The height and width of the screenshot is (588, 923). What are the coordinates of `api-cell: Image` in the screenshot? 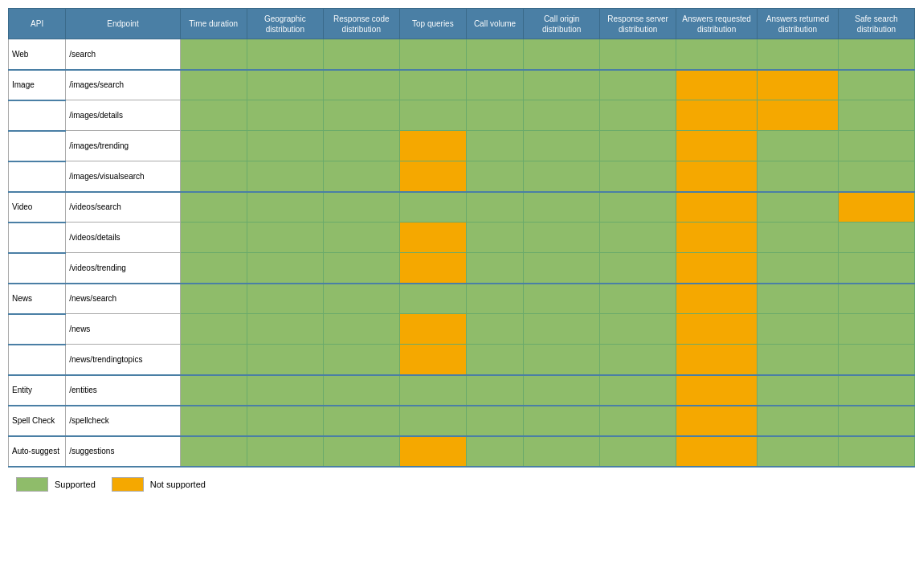 It's located at (37, 85).